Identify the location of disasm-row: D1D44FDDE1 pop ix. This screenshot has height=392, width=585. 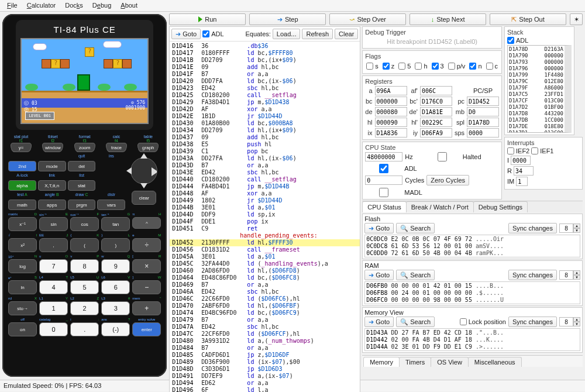
(264, 222).